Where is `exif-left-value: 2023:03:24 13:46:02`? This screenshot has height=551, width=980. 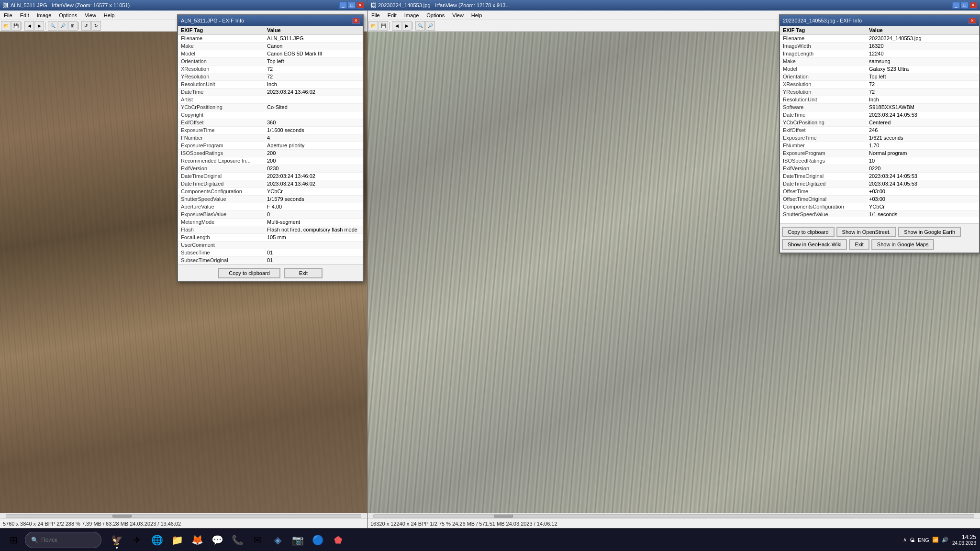 exif-left-value: 2023:03:24 13:46:02 is located at coordinates (313, 92).